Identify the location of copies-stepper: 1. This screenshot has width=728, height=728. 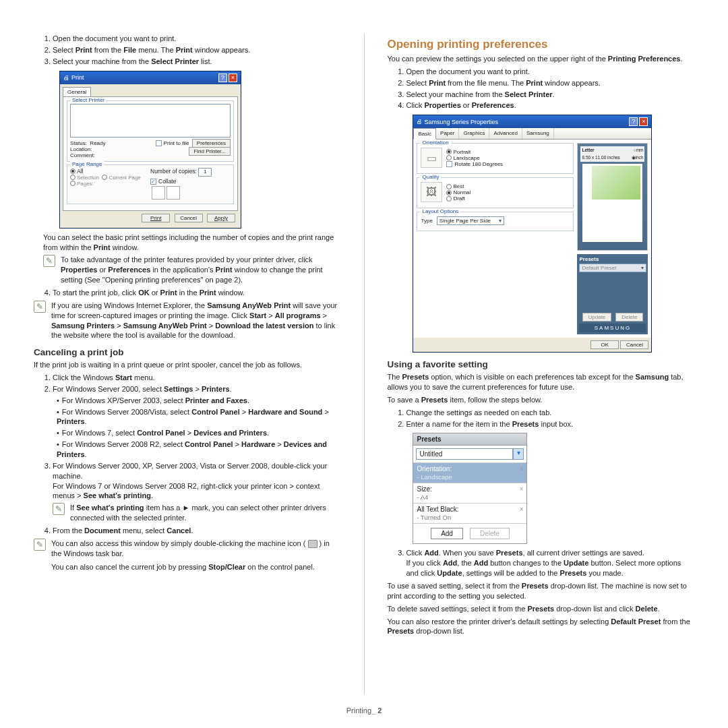
(205, 173).